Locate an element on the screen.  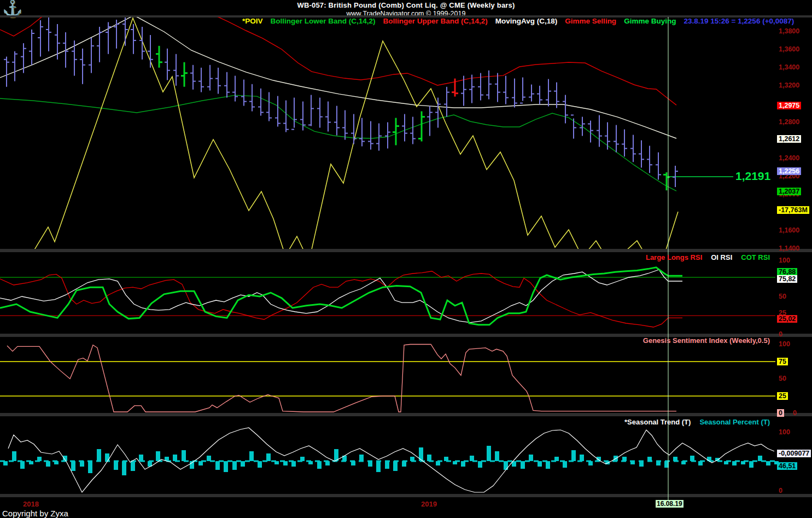
axis-tick-label: 1,3800 is located at coordinates (789, 31).